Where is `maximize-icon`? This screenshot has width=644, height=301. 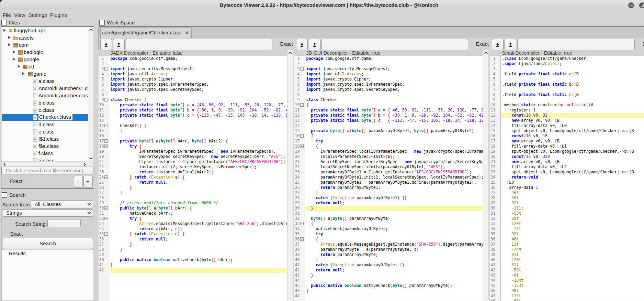
maximize-icon is located at coordinates (642, 6).